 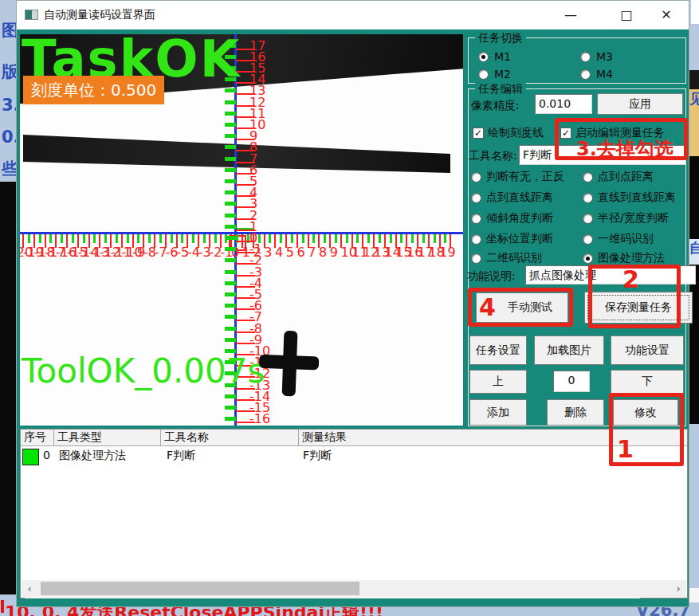 I want to click on index-input: 0, so click(x=571, y=381).